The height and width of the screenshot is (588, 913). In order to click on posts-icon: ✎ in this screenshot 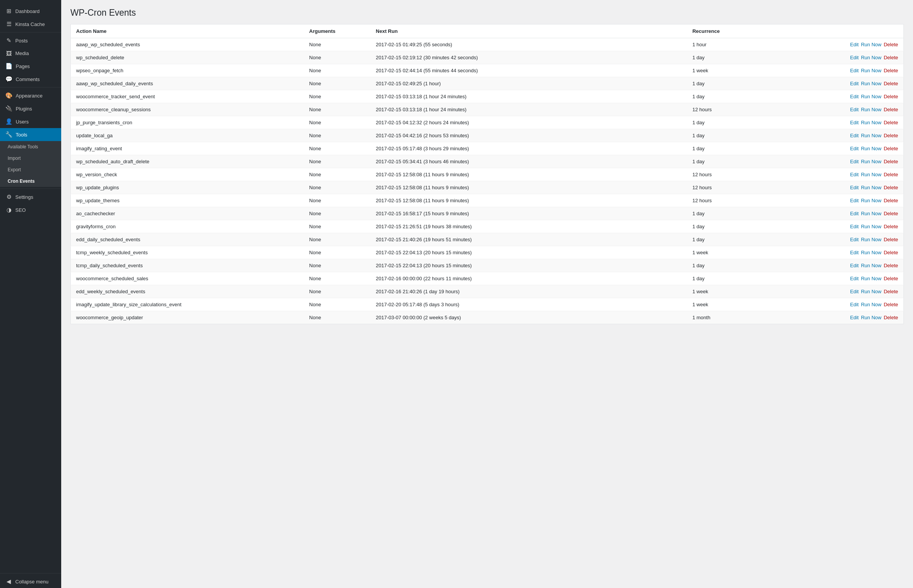, I will do `click(9, 41)`.